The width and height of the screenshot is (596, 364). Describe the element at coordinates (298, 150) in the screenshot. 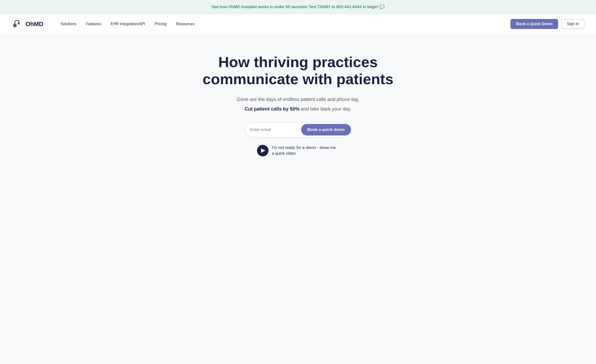

I see `video-link: I'm not ready for a demo - show me a qui…` at that location.